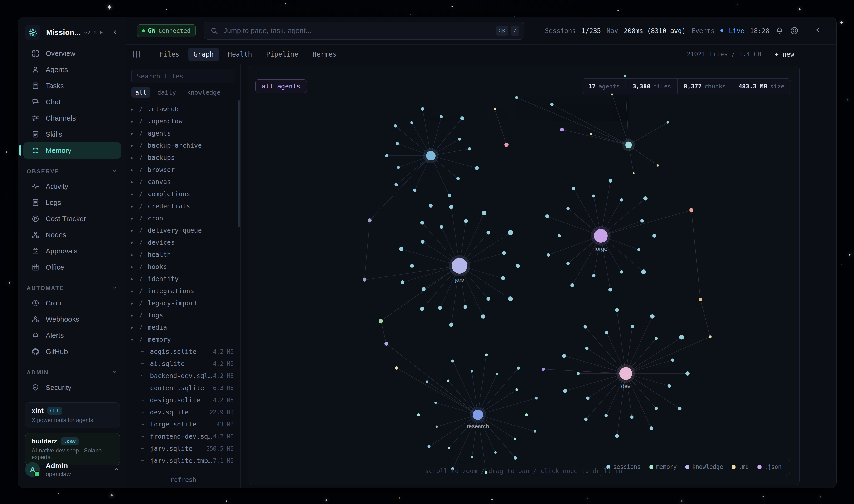  I want to click on tree-file-dev-sqlite: ~dev.sqlite22.9 MB, so click(182, 412).